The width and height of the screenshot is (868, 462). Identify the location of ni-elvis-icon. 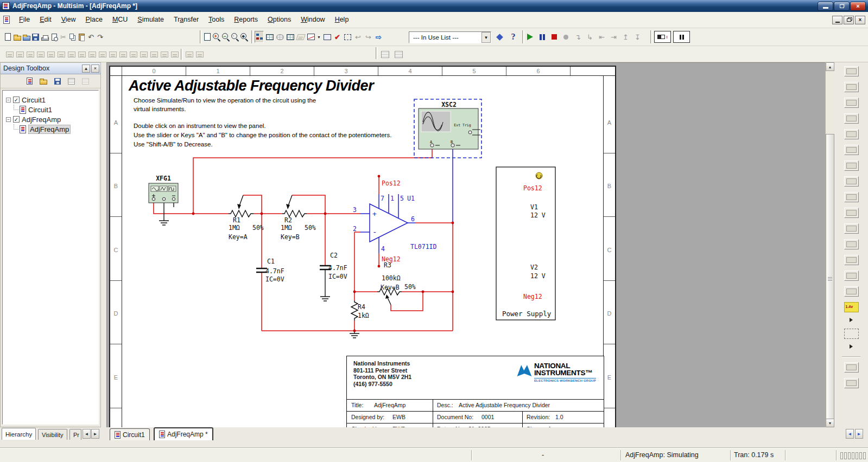
(851, 383).